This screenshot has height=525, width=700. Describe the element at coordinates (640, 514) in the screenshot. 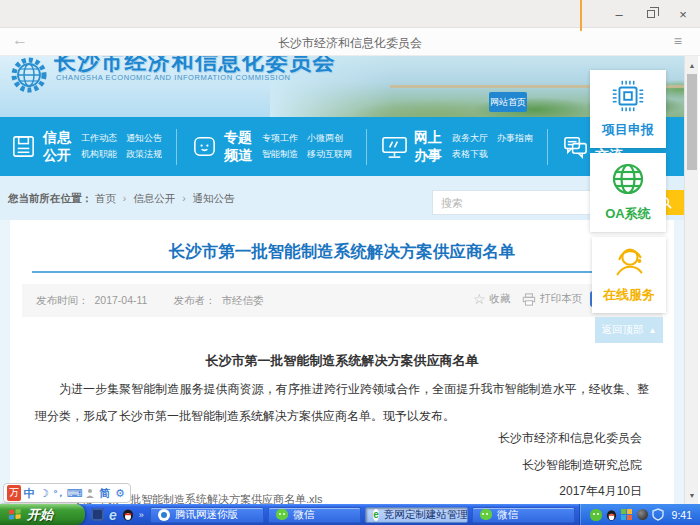

I see `system-tray: 9:41` at that location.